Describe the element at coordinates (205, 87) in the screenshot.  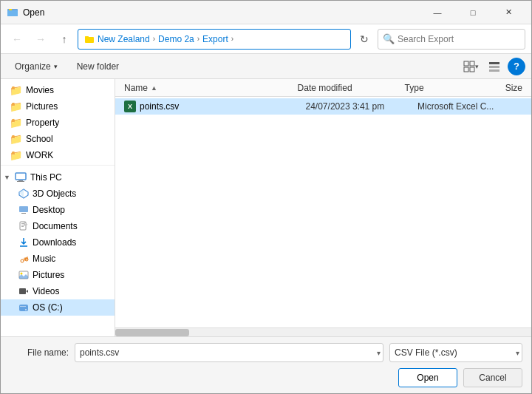
I see `column-header-name: Name ▲` at that location.